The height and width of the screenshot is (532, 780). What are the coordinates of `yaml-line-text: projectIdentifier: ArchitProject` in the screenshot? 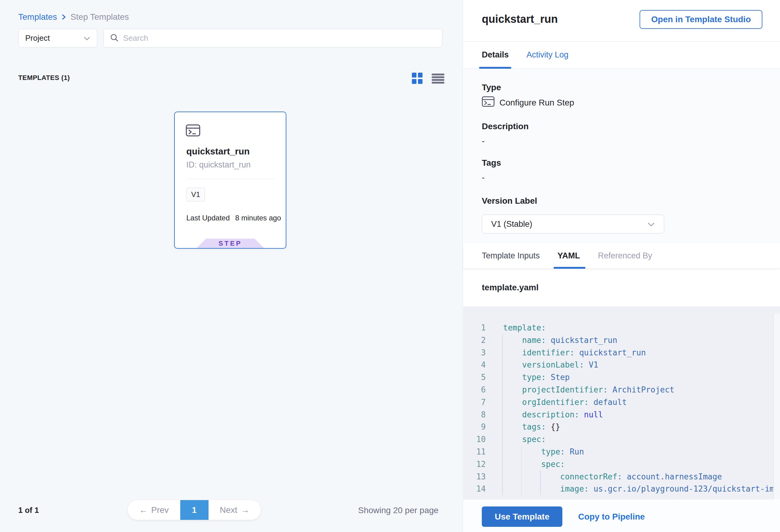 It's located at (598, 390).